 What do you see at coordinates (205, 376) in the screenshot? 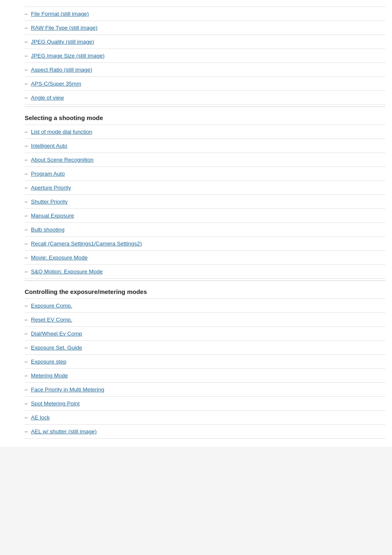
I see `list-item: –Metering Mode` at bounding box center [205, 376].